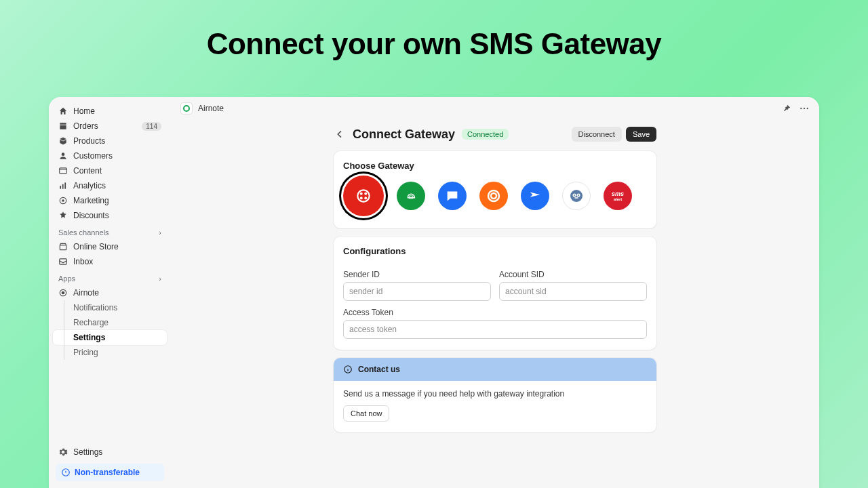  I want to click on account-sid-field: Account SID, so click(573, 285).